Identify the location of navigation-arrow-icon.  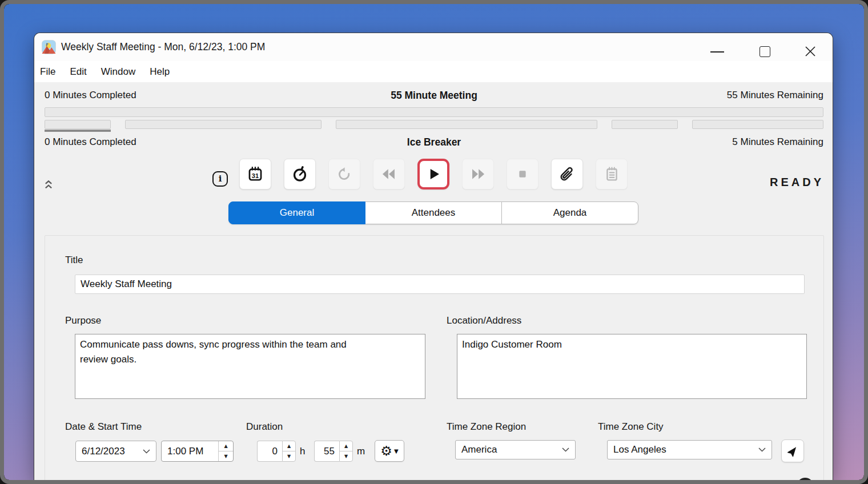
(793, 451).